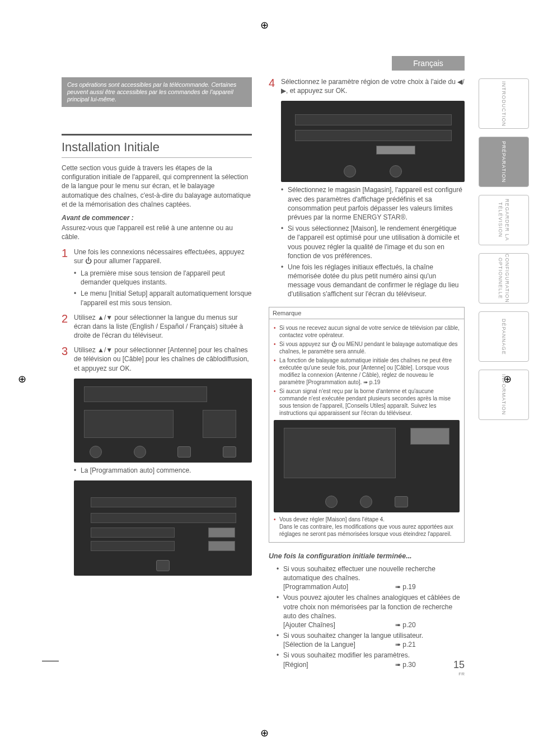 Image resolution: width=534 pixels, height=756 pixels. What do you see at coordinates (157, 146) in the screenshot?
I see `section-title: Installation Initiale` at bounding box center [157, 146].